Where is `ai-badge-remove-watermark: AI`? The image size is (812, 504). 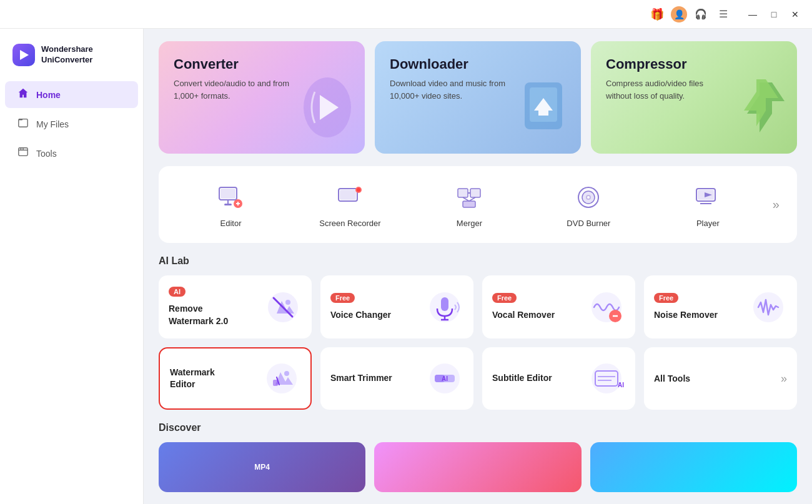
ai-badge-remove-watermark: AI is located at coordinates (177, 292).